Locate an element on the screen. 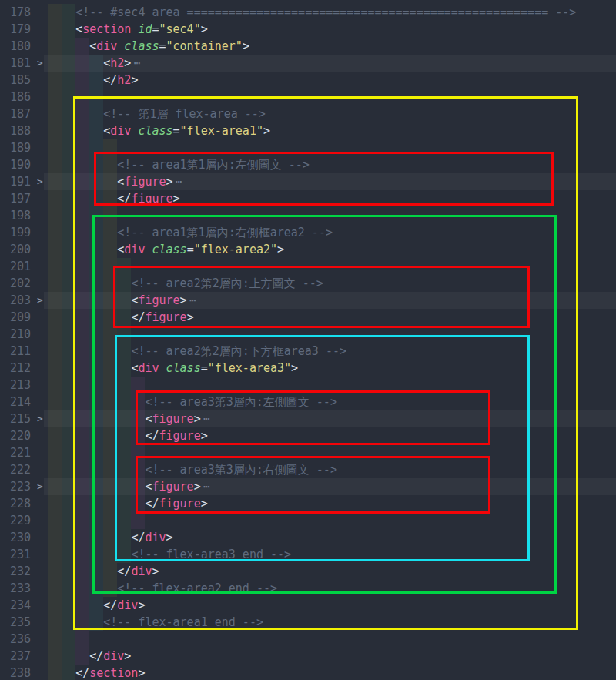  code-line-text: <div class="flex-area3"> is located at coordinates (172, 368).